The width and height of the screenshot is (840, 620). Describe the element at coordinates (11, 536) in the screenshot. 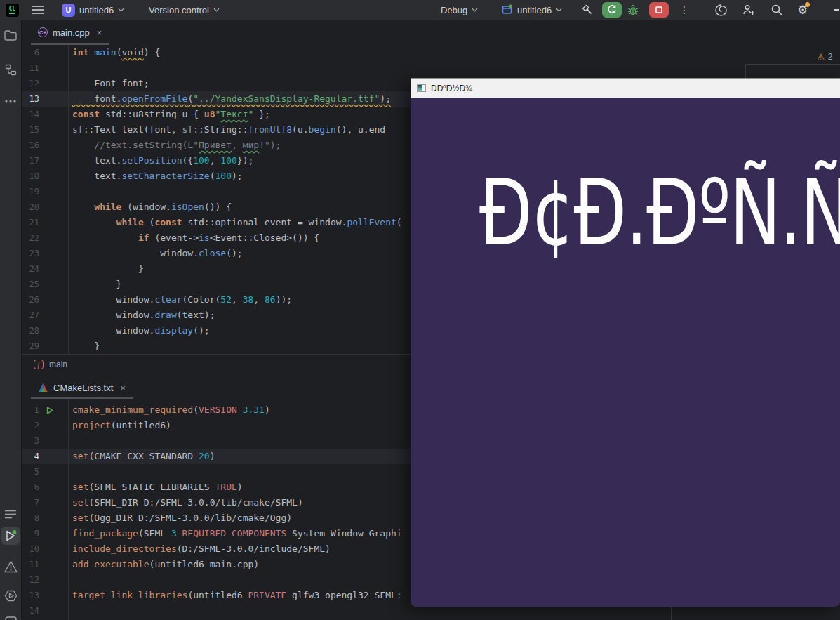

I see `play-icon` at that location.